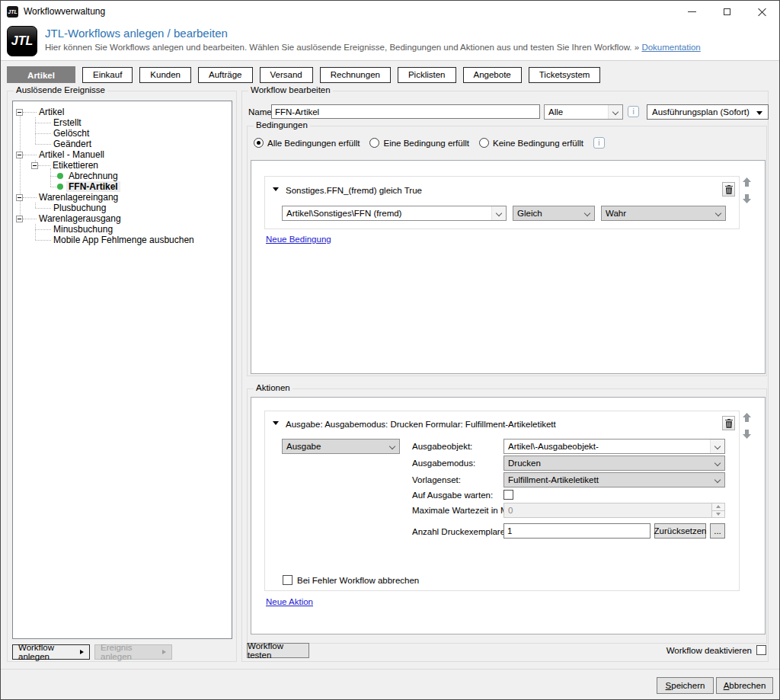 This screenshot has height=700, width=780. I want to click on tree-item-abrechnung: Abrechnung, so click(122, 176).